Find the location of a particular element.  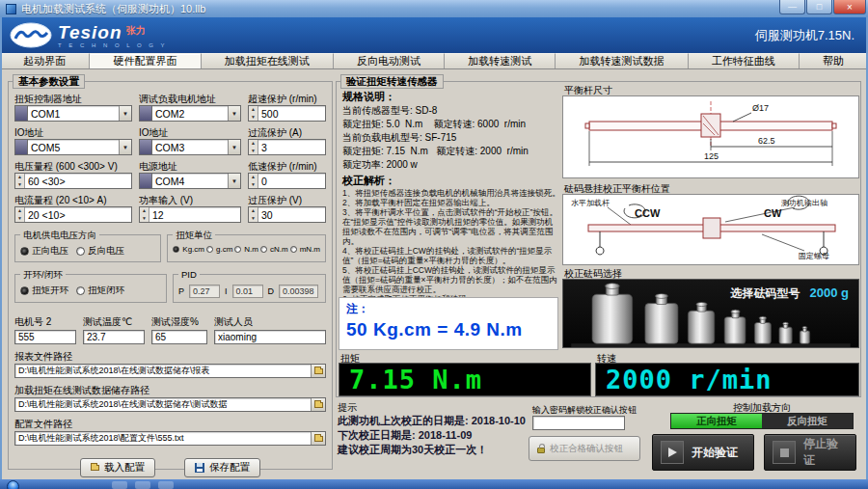

radio-unit-cnm: cN.m is located at coordinates (274, 249).